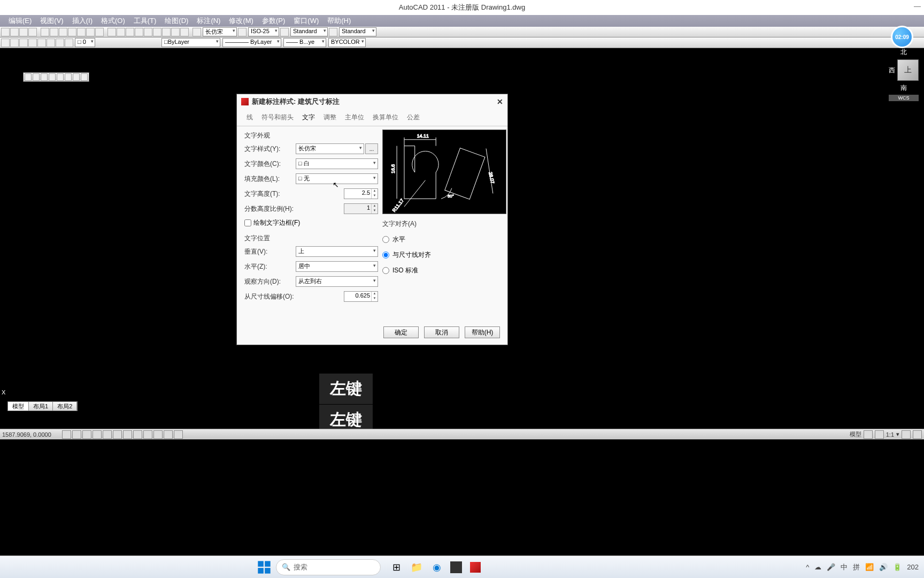 The height and width of the screenshot is (578, 924). I want to click on text-style-dropdown: 长仿宋, so click(330, 149).